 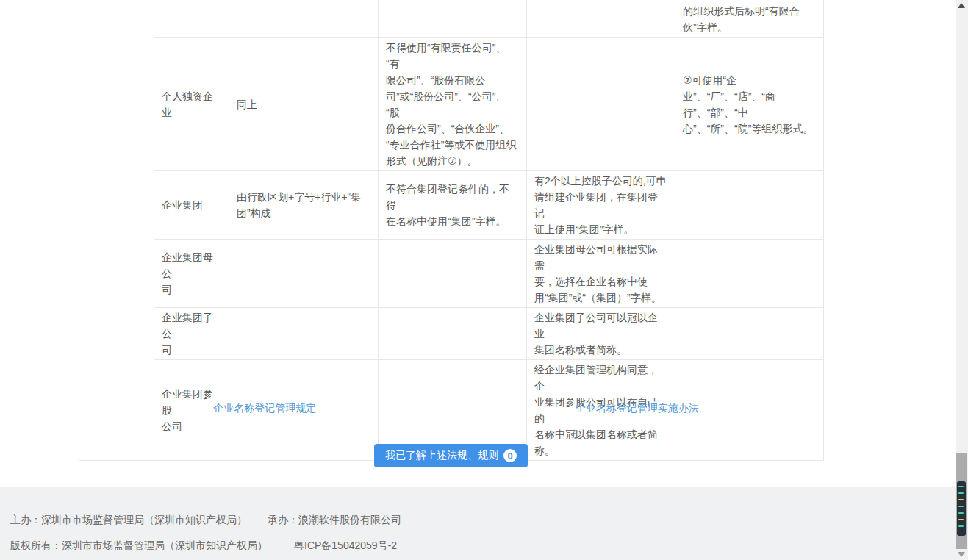 I want to click on scroll-marker-widget, so click(x=961, y=509).